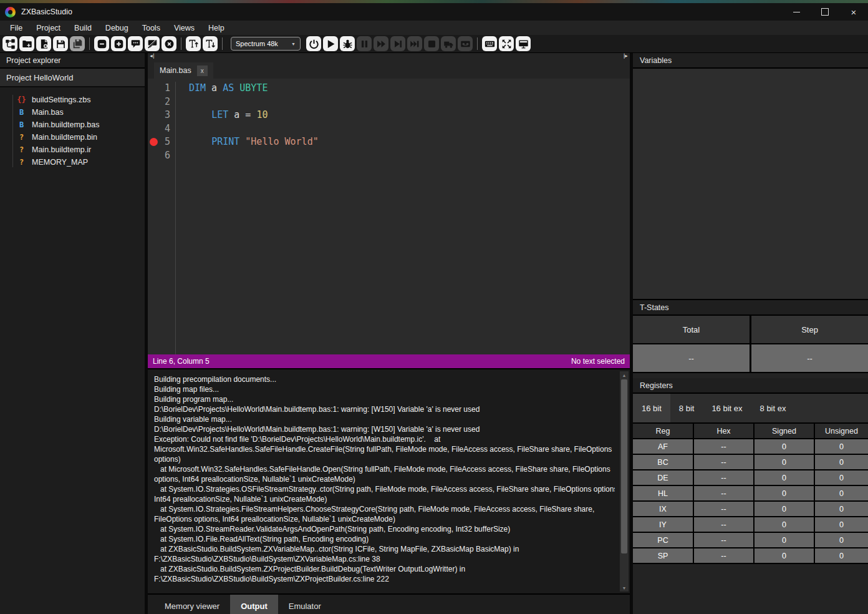 This screenshot has height=614, width=868. Describe the element at coordinates (727, 408) in the screenshot. I see `registers-tab-16-bit-ex: 16 bit ex` at that location.